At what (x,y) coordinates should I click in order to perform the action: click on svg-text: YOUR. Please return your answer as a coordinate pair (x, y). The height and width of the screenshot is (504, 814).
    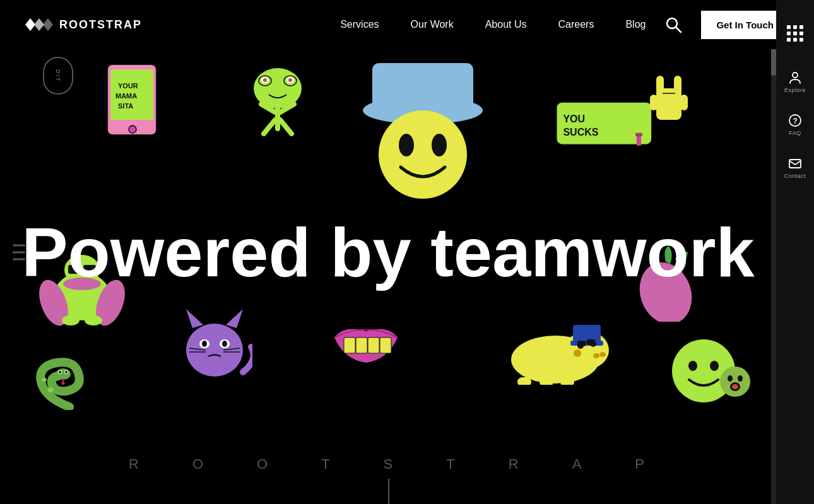
    Looking at the image, I should click on (128, 86).